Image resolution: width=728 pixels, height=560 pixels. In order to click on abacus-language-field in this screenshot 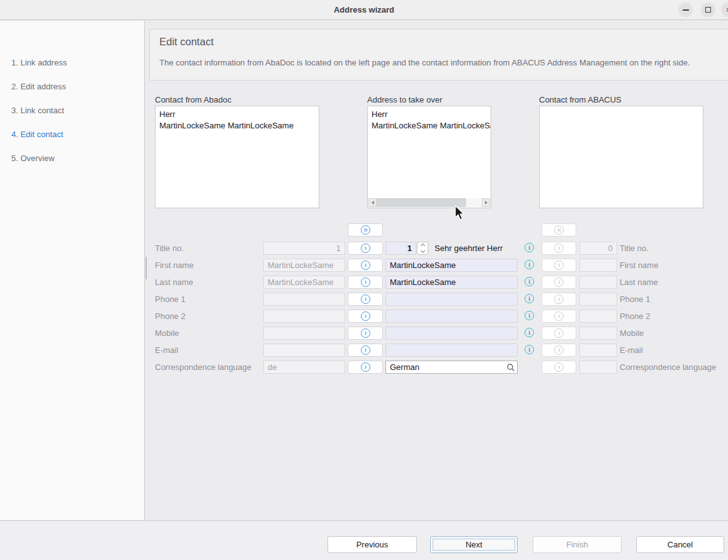, I will do `click(598, 367)`.